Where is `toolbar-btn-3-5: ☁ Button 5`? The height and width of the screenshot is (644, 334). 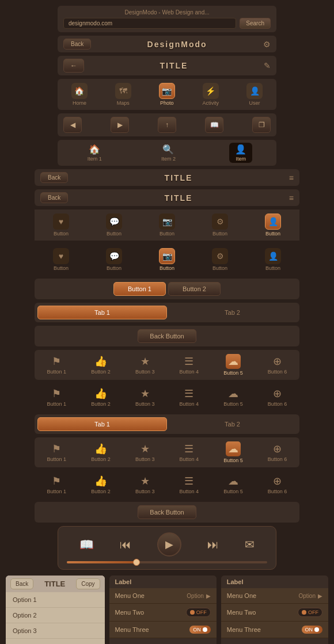 toolbar-btn-3-5: ☁ Button 5 is located at coordinates (233, 452).